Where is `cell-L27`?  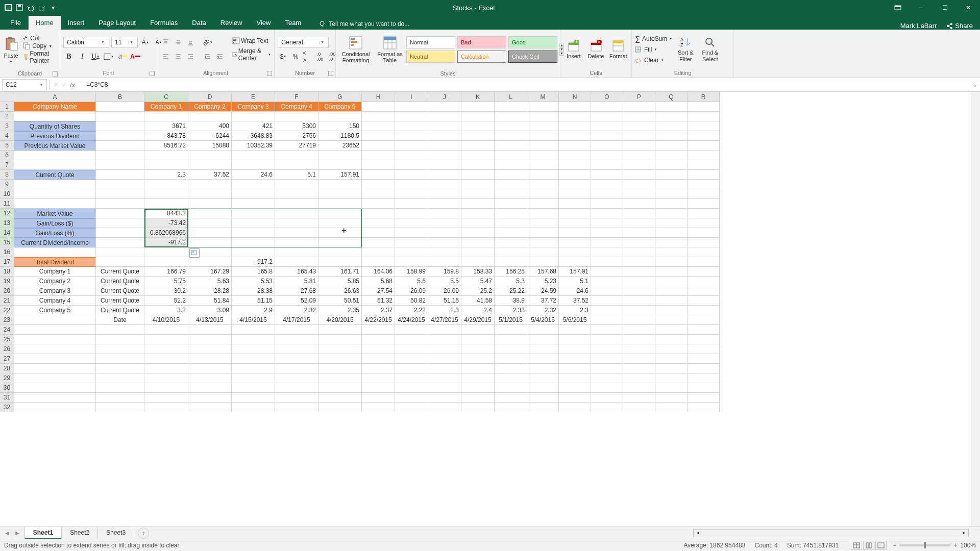 cell-L27 is located at coordinates (511, 359).